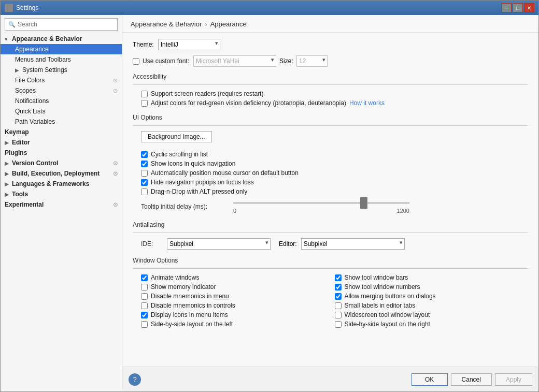 This screenshot has width=539, height=392. Describe the element at coordinates (61, 91) in the screenshot. I see `sidebar-item-scopes: Scopes ⊙` at that location.